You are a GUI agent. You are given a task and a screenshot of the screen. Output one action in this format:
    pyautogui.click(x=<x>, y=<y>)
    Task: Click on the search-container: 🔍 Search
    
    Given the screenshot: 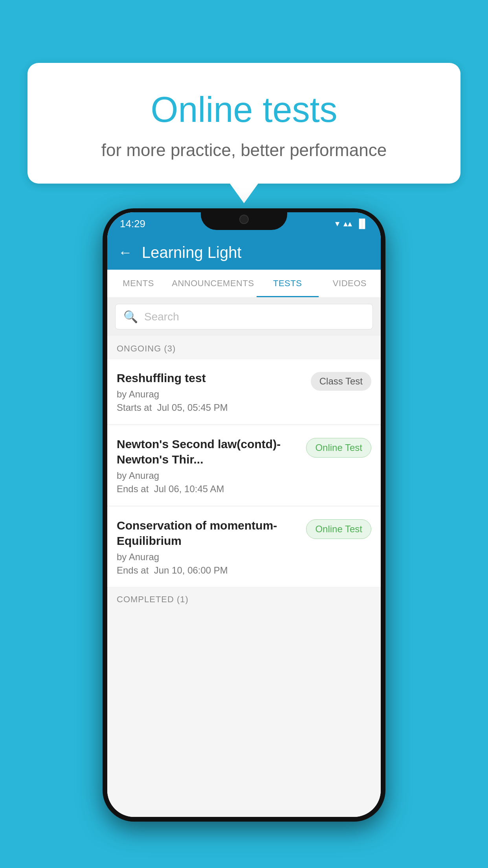 What is the action you would take?
    pyautogui.click(x=244, y=317)
    